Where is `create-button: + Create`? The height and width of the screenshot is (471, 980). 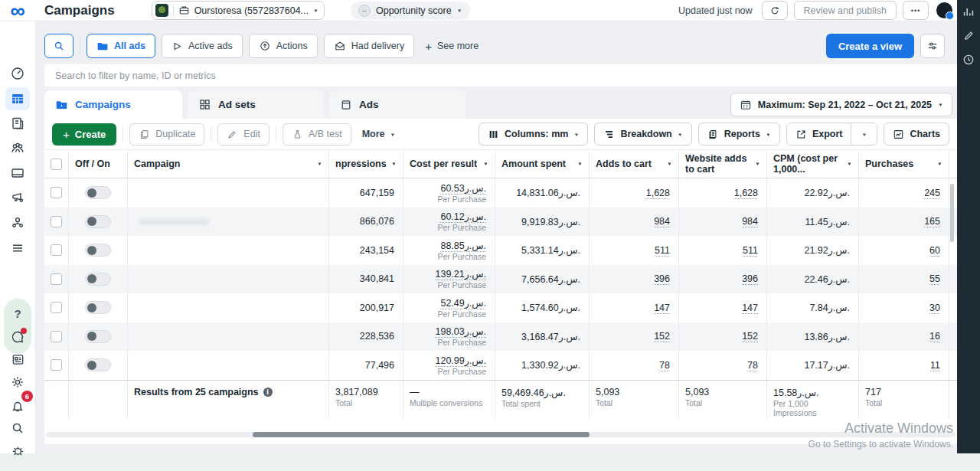
create-button: + Create is located at coordinates (84, 135).